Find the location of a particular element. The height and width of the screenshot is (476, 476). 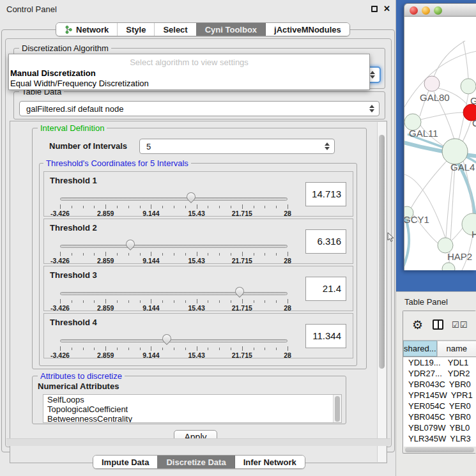

tab-select: Select is located at coordinates (175, 29).